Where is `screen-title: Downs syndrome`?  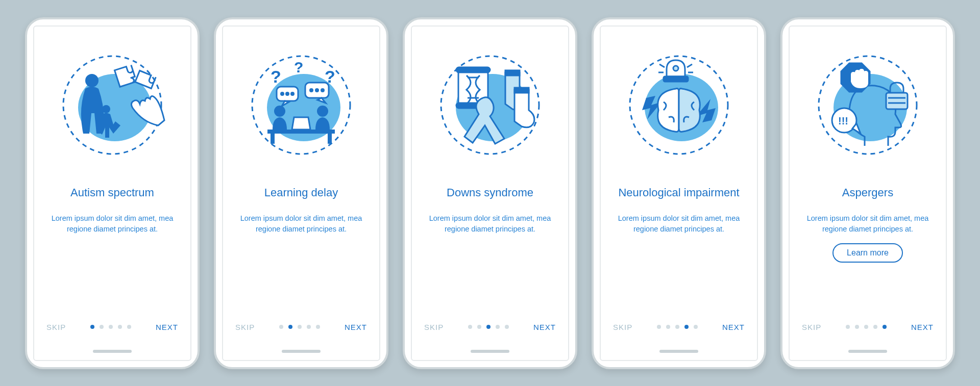
screen-title: Downs syndrome is located at coordinates (490, 193).